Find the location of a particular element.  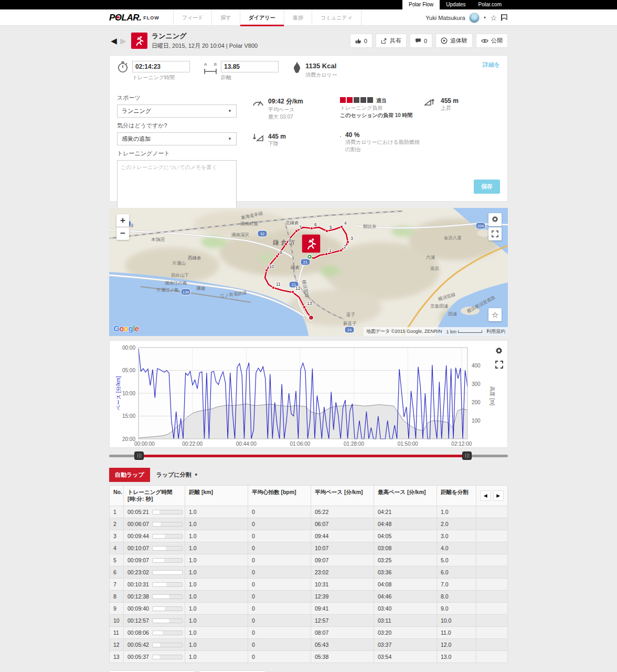

comments-button: 0 is located at coordinates (421, 41).